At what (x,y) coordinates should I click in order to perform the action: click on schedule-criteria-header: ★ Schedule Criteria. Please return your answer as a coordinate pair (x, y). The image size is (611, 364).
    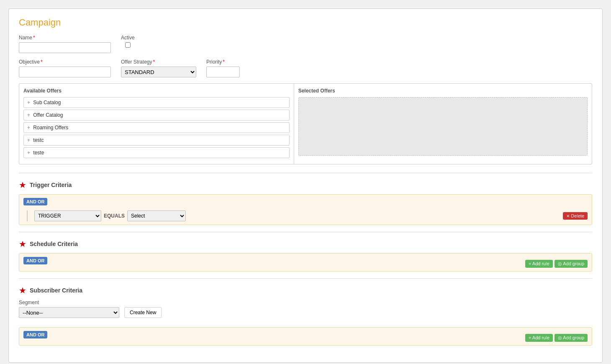
    Looking at the image, I should click on (306, 243).